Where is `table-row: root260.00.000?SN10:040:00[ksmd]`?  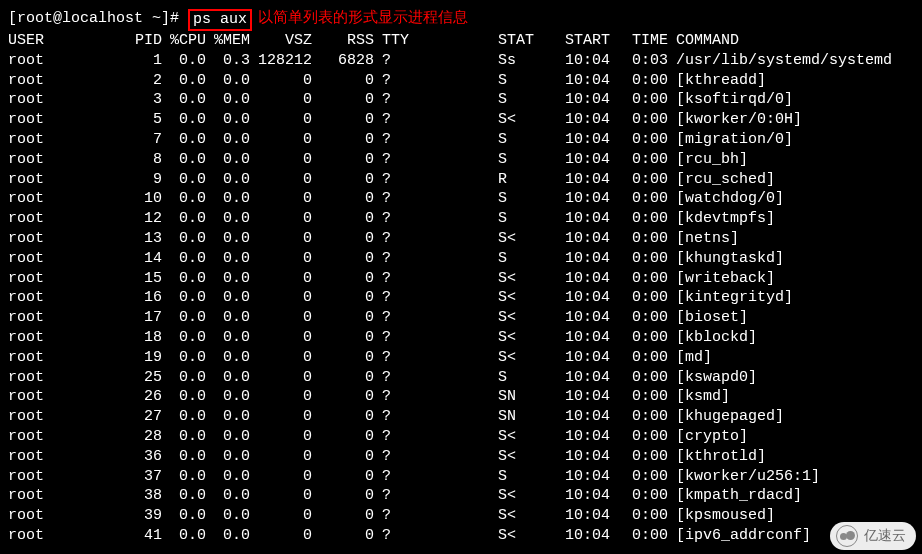 table-row: root260.00.000?SN10:040:00[ksmd] is located at coordinates (465, 397).